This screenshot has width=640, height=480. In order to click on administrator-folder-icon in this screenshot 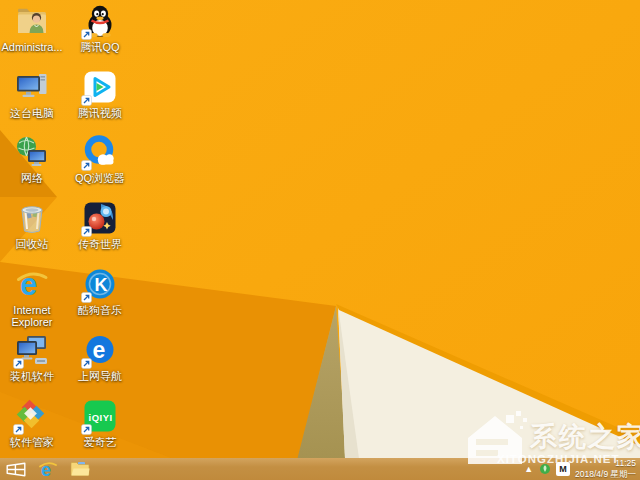, I will do `click(32, 21)`.